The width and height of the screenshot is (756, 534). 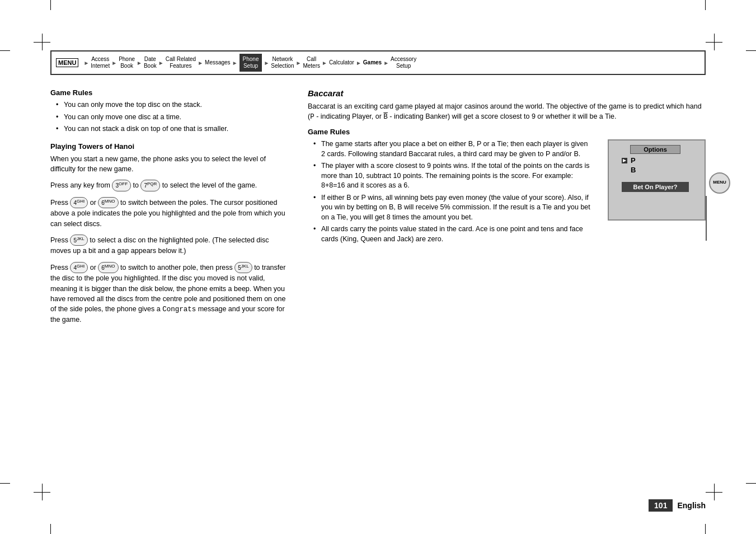 What do you see at coordinates (251, 63) in the screenshot?
I see `nav-item-phone-setup: PhoneSetup` at bounding box center [251, 63].